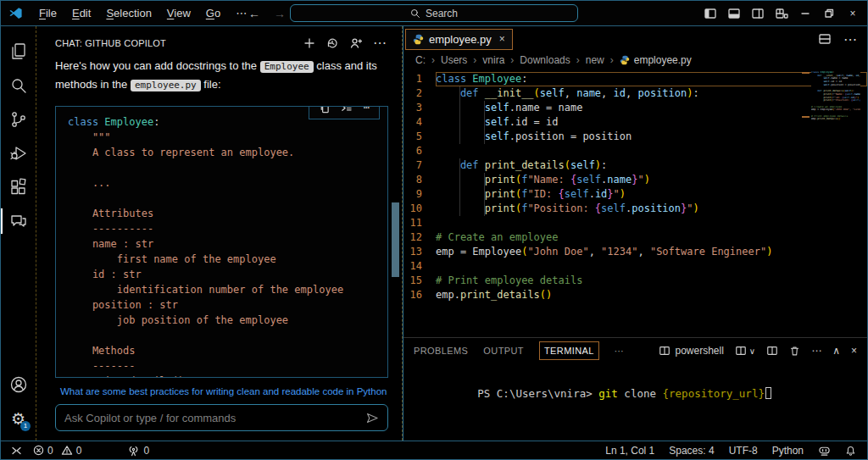 The width and height of the screenshot is (868, 460). I want to click on editor-code-line: 1class Employee:, so click(636, 80).